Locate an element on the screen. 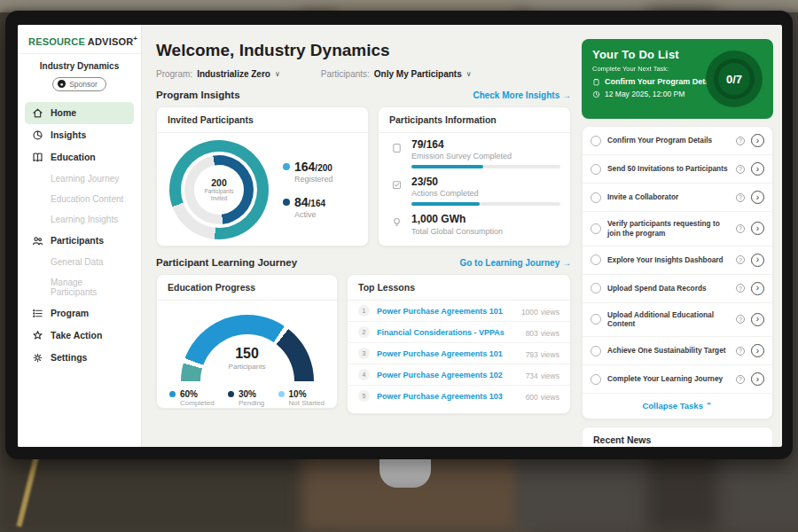 This screenshot has width=798, height=532. task-row-invite-collaborator: Invite a Collaborator ? › is located at coordinates (677, 198).